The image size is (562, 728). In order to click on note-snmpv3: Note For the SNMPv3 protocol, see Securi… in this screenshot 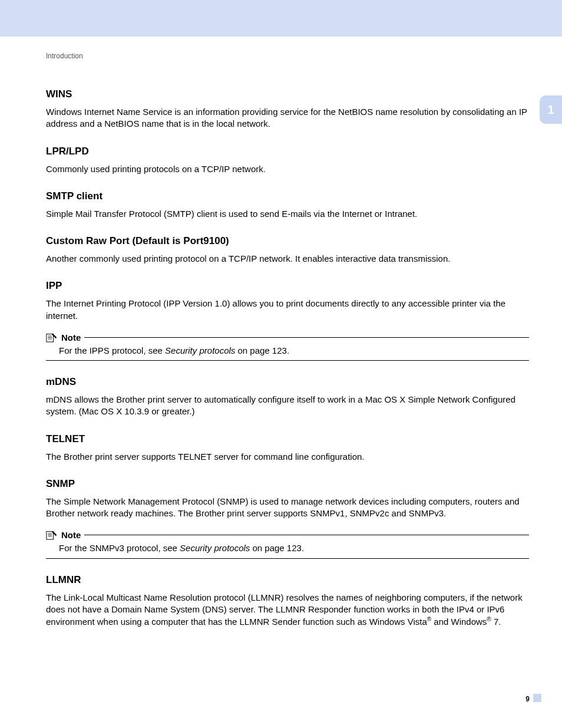, I will do `click(287, 544)`.